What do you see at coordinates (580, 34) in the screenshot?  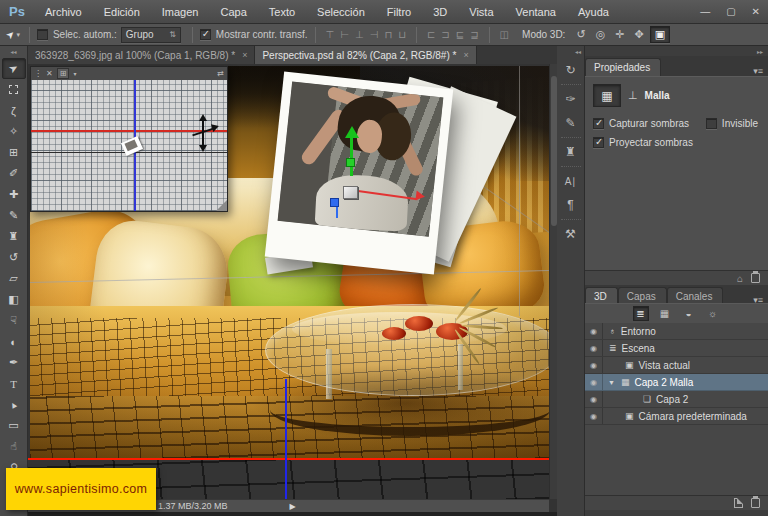 I see `rotate-3d-camera-icon: ↺` at bounding box center [580, 34].